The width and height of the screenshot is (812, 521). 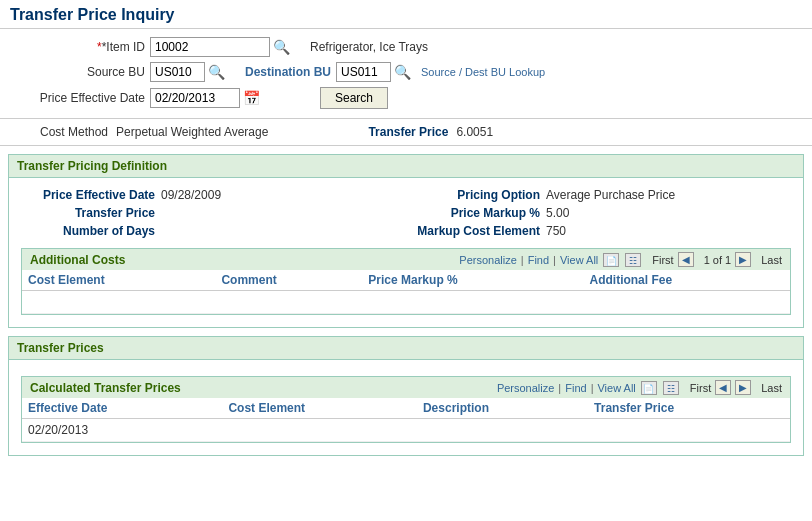 What do you see at coordinates (406, 430) in the screenshot?
I see `table-row: 02/20/2013` at bounding box center [406, 430].